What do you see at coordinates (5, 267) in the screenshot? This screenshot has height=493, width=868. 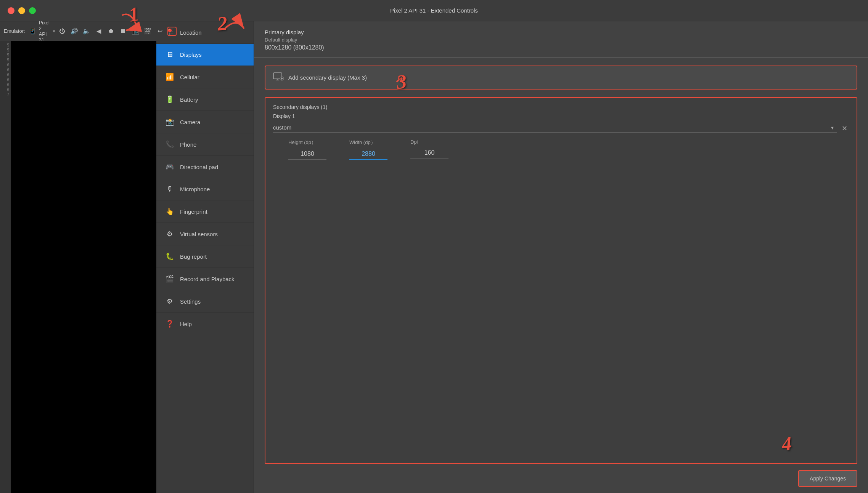 I see `line-numbers: 5 5 5 5 6 6 6 6 6 6 7` at bounding box center [5, 267].